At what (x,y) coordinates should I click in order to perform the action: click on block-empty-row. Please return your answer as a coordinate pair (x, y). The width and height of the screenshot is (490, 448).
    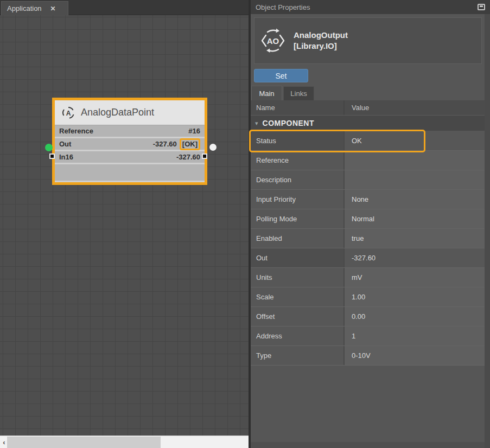
    Looking at the image, I should click on (130, 172).